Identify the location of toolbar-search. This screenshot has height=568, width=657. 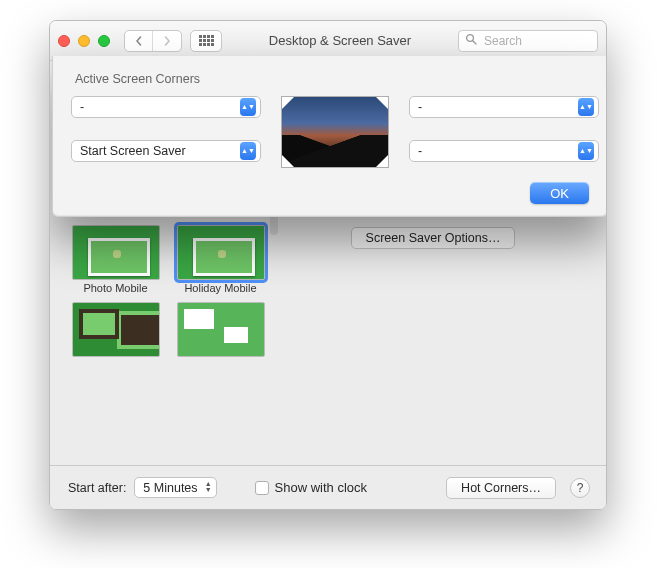
(528, 41).